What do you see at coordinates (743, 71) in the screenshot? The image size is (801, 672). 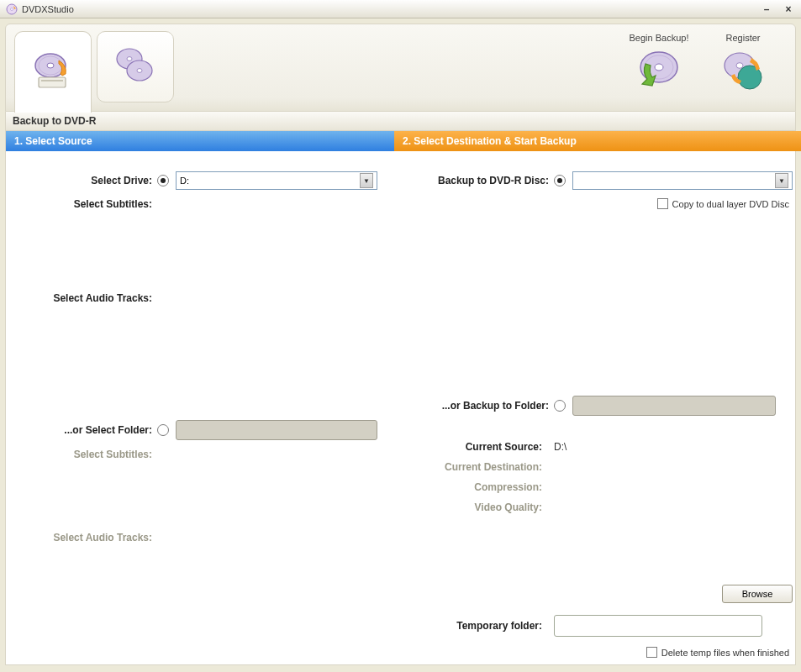 I see `register-icon` at bounding box center [743, 71].